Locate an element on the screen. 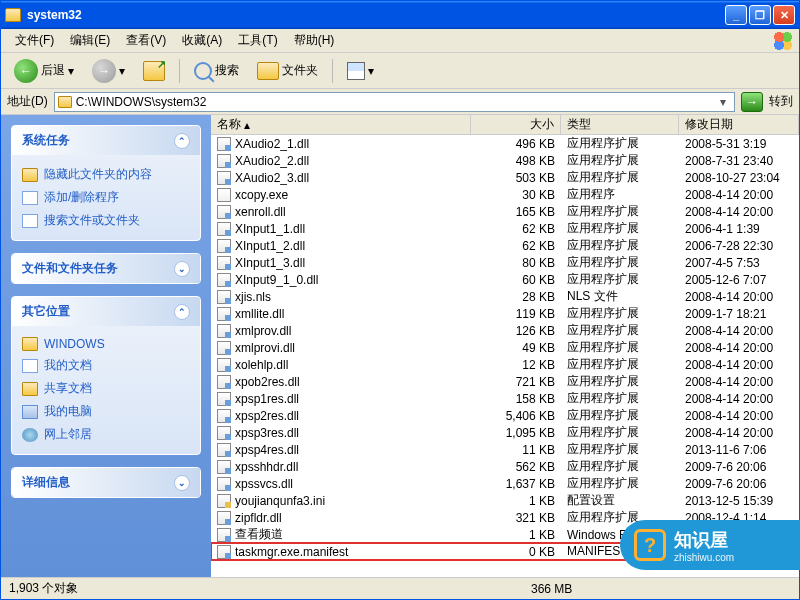 The width and height of the screenshot is (800, 600). col-name: 名称▴ is located at coordinates (341, 124).